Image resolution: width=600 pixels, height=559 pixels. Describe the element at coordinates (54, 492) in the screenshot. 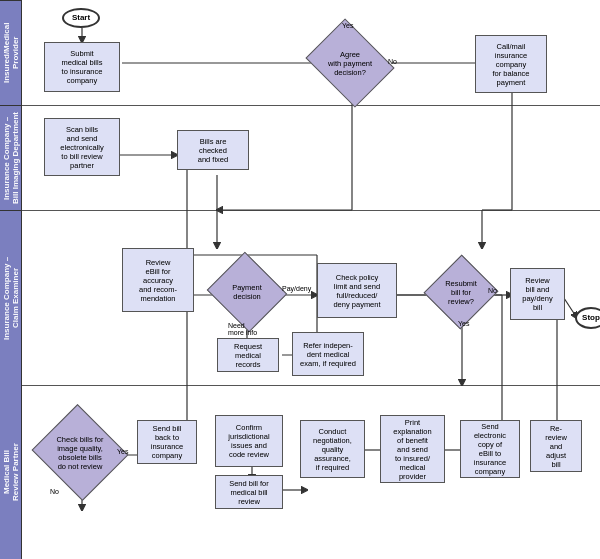

I see `no-label-checkimage: No` at that location.